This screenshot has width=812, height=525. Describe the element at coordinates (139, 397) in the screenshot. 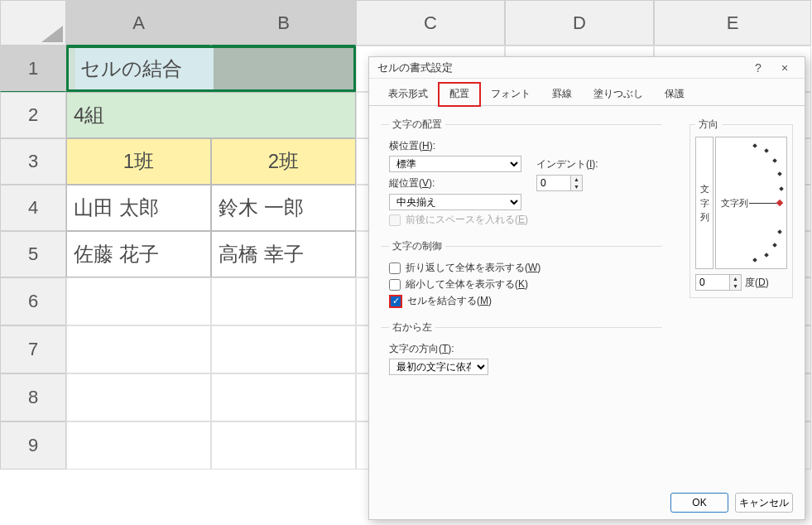

I see `cell-a8` at that location.